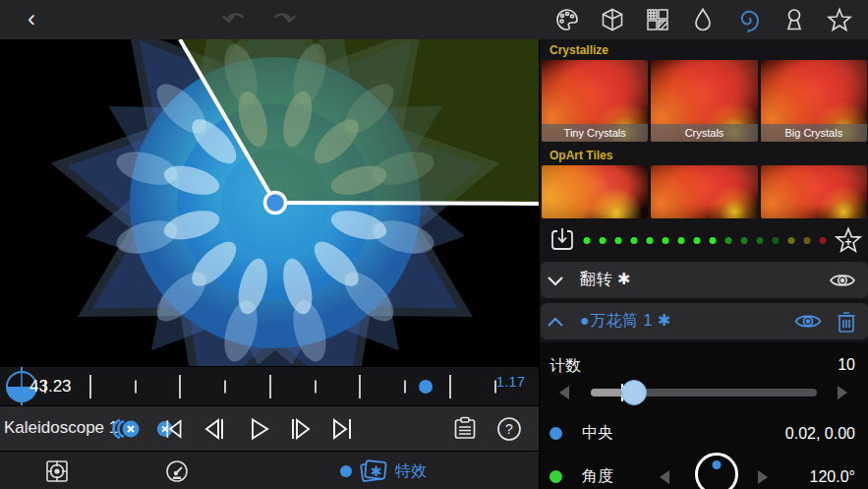  Describe the element at coordinates (842, 393) in the screenshot. I see `count-increment-arrow` at that location.